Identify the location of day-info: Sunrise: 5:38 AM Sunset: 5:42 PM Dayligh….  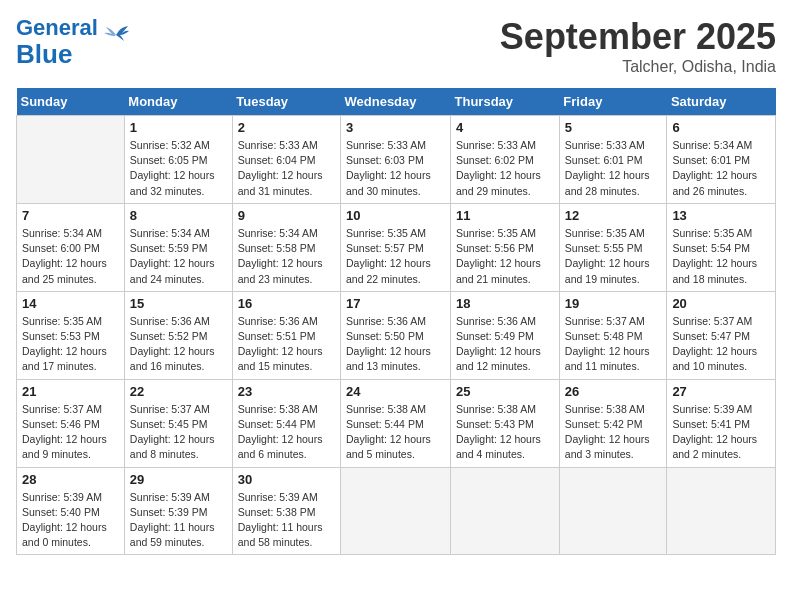
(614, 432).